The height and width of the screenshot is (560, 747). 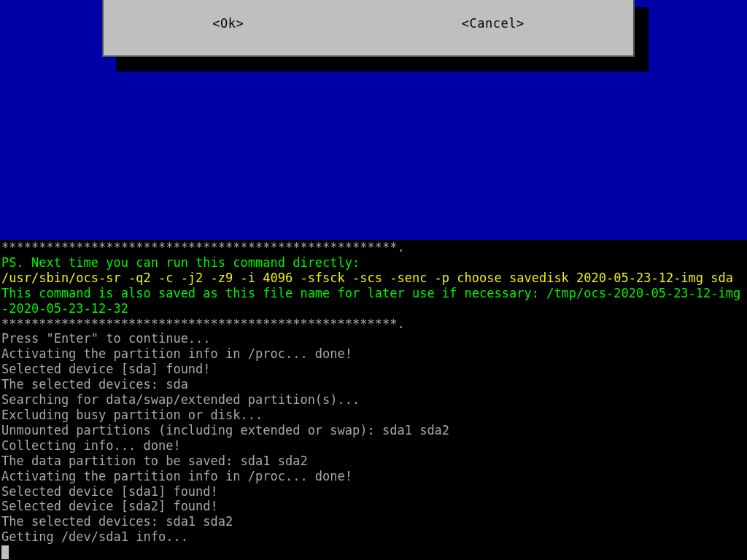 I want to click on output-line: Selected device [sda2] found!, so click(x=109, y=506).